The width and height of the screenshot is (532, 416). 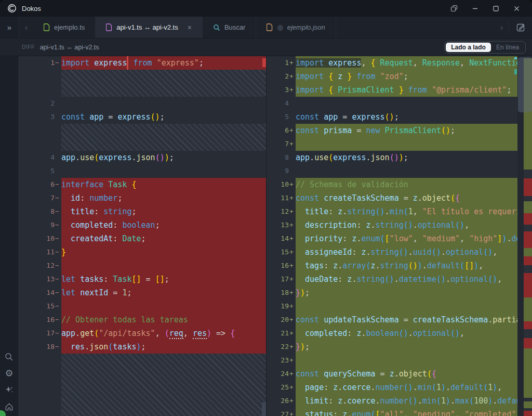 I want to click on code-line: 8app.use(express.json());, so click(x=392, y=158).